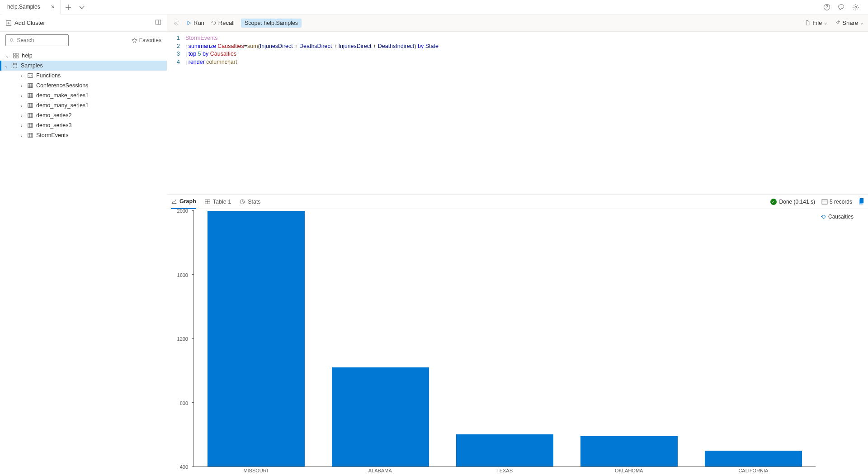 This screenshot has width=868, height=476. What do you see at coordinates (753, 338) in the screenshot?
I see `bar-california` at bounding box center [753, 338].